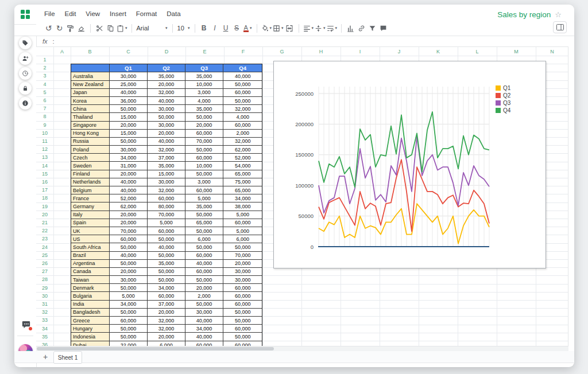 This screenshot has width=588, height=374. I want to click on menu-insert: Insert, so click(118, 14).